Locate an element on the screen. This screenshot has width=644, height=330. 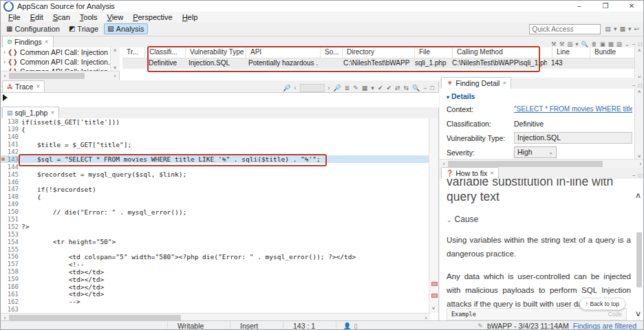
code-line: 159 <td></td> is located at coordinates (215, 279).